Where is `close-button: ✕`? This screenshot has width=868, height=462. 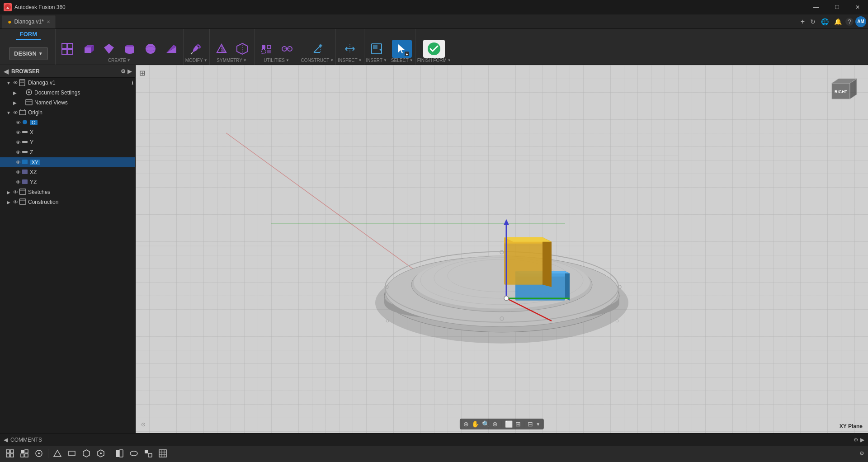
close-button: ✕ is located at coordinates (858, 7).